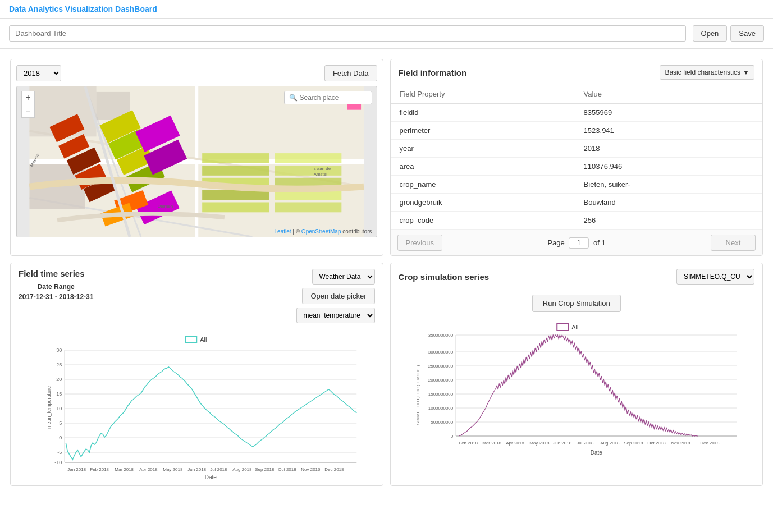 Image resolution: width=773 pixels, height=532 pixels. I want to click on table-row: year2018, so click(577, 149).